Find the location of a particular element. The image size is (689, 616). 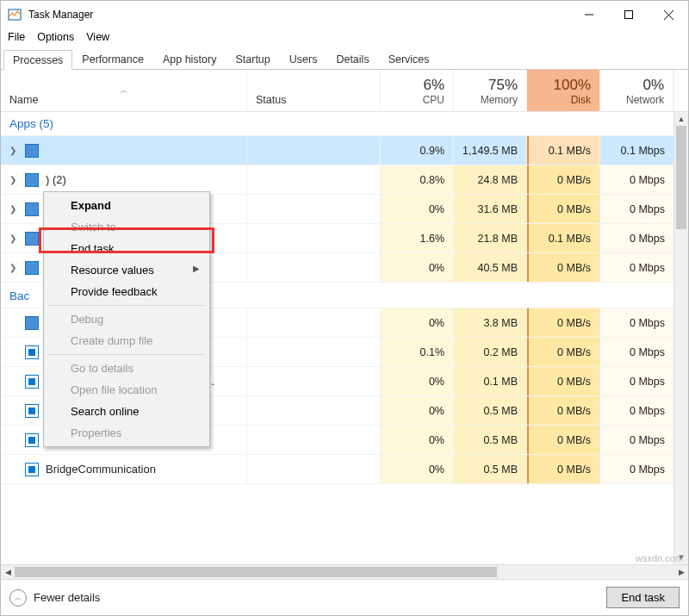

context-menu-item-provide-feedback: Provide feedback is located at coordinates (127, 291).